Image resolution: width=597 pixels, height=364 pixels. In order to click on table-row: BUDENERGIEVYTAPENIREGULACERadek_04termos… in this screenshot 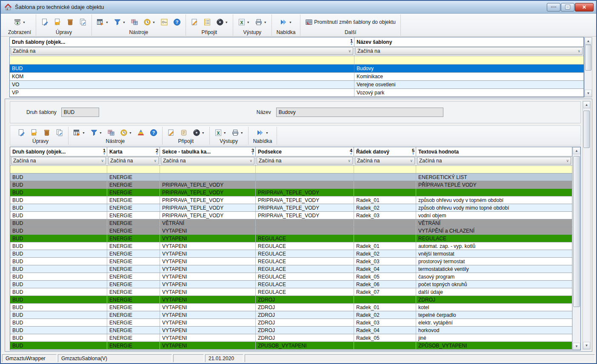, I will do `click(291, 269)`.